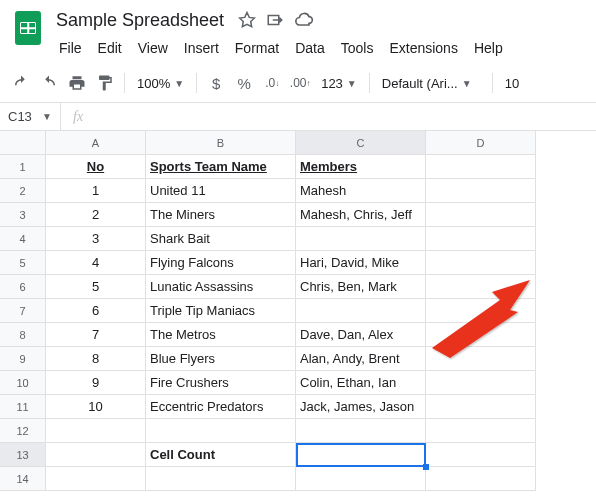 The width and height of the screenshot is (596, 500). Describe the element at coordinates (361, 239) in the screenshot. I see `cell-c4` at that location.